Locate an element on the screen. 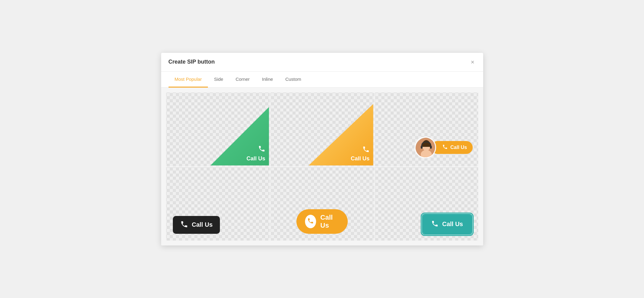 The height and width of the screenshot is (298, 644). avatar-pill-container: Call Us is located at coordinates (443, 147).